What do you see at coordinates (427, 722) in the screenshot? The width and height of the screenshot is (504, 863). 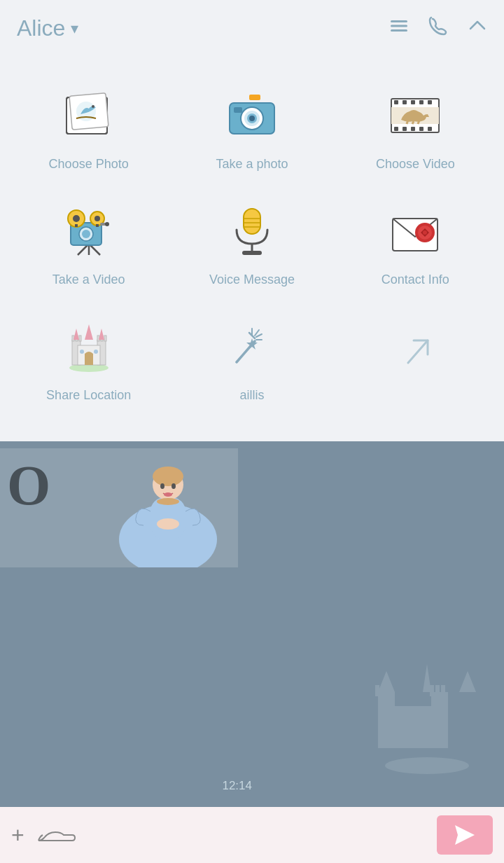 I see `background-watermark` at bounding box center [427, 722].